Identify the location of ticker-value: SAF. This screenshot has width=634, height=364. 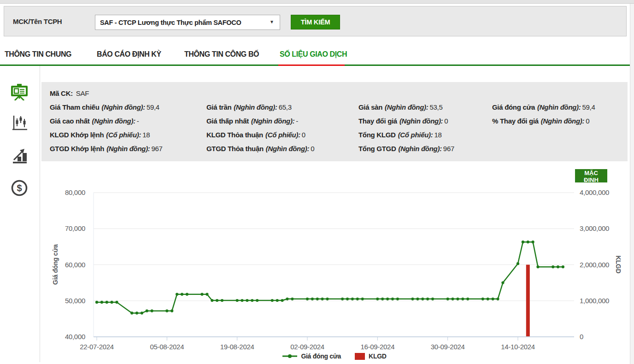
(82, 93).